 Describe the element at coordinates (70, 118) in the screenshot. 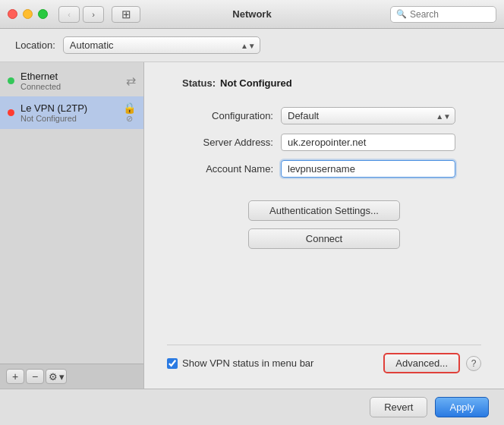

I see `vpn-status: Not Configured` at that location.